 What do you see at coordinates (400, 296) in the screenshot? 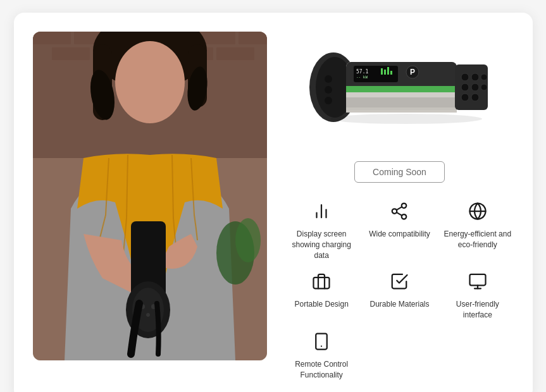
I see `feature-durable-materials: Durable Materials` at bounding box center [400, 296].